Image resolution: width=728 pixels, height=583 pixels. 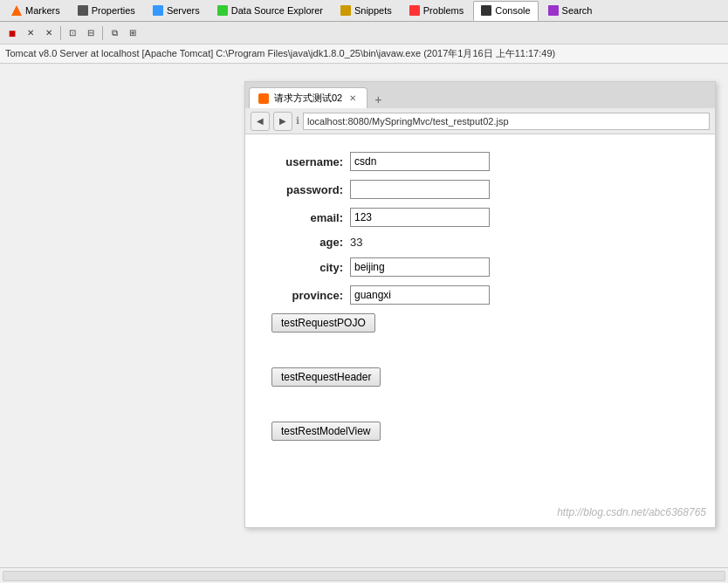 What do you see at coordinates (443, 10) in the screenshot?
I see `tab-problems-label: Problems` at bounding box center [443, 10].